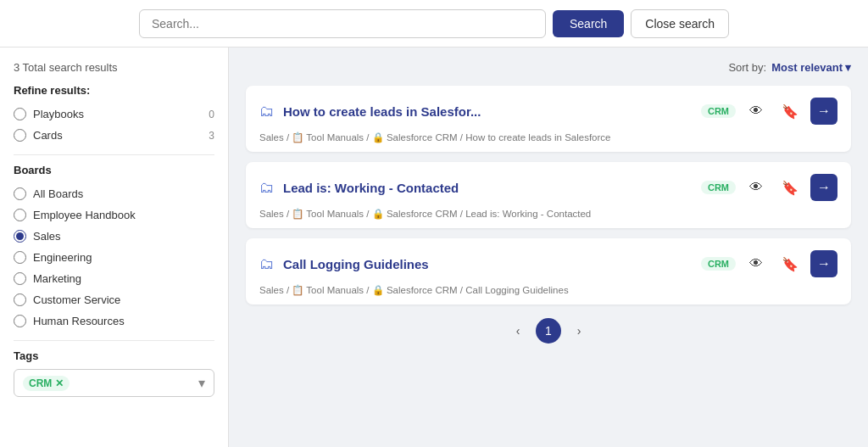  I want to click on result-card-1: 🗂 How to create leads in Salesfor... CRM…, so click(548, 119).